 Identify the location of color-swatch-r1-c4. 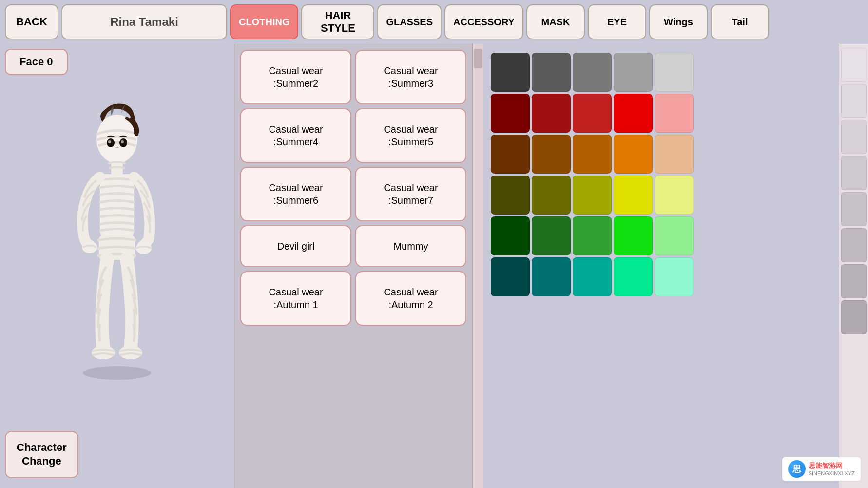
(674, 113).